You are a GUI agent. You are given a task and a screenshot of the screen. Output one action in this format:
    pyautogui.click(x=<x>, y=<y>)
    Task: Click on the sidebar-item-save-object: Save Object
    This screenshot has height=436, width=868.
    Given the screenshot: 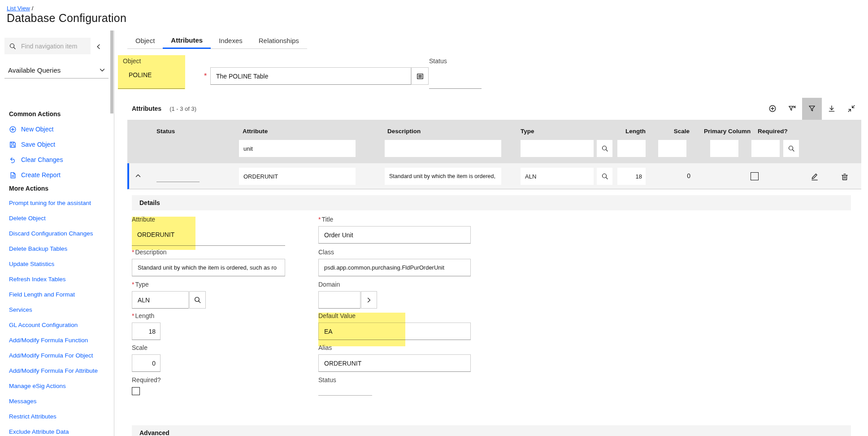 What is the action you would take?
    pyautogui.click(x=32, y=144)
    